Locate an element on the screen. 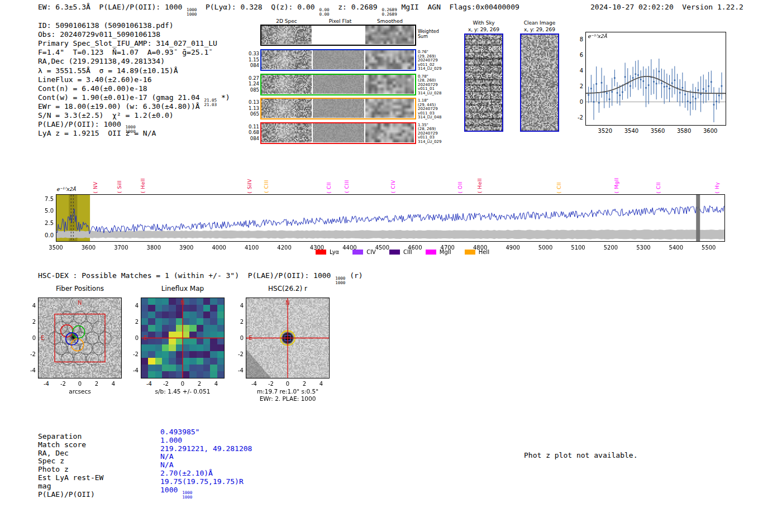  twod-stamp-3-flat is located at coordinates (338, 108).